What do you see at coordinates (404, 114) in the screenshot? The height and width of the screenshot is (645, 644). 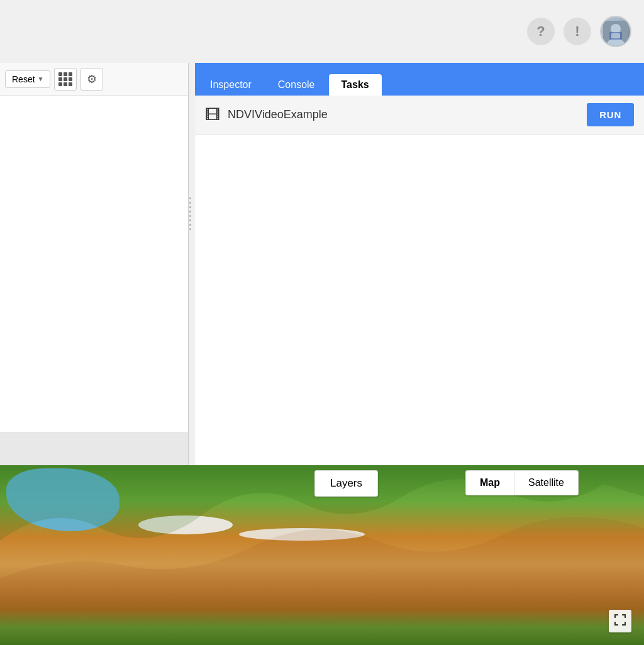 I see `task-name: NDVIVideoExample` at bounding box center [404, 114].